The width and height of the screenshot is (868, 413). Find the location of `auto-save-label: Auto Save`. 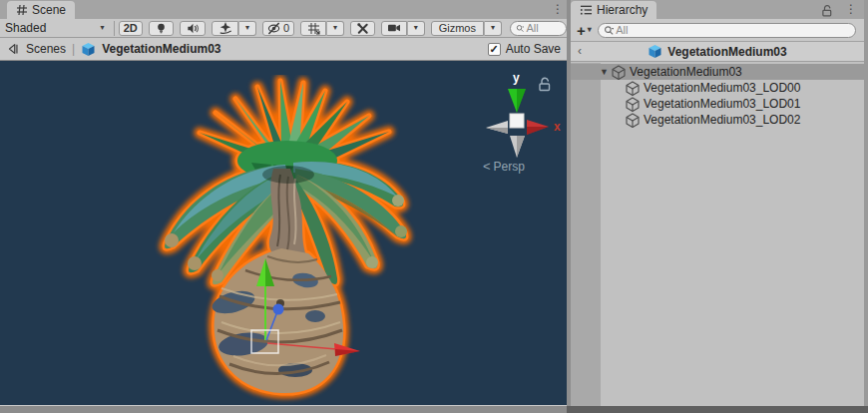

auto-save-label: Auto Save is located at coordinates (533, 49).